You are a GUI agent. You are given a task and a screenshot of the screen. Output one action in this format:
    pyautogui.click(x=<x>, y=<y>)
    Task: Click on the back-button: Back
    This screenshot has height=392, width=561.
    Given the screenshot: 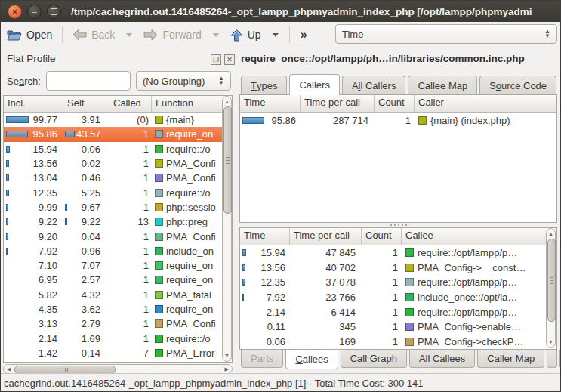 What is the action you would take?
    pyautogui.click(x=94, y=35)
    